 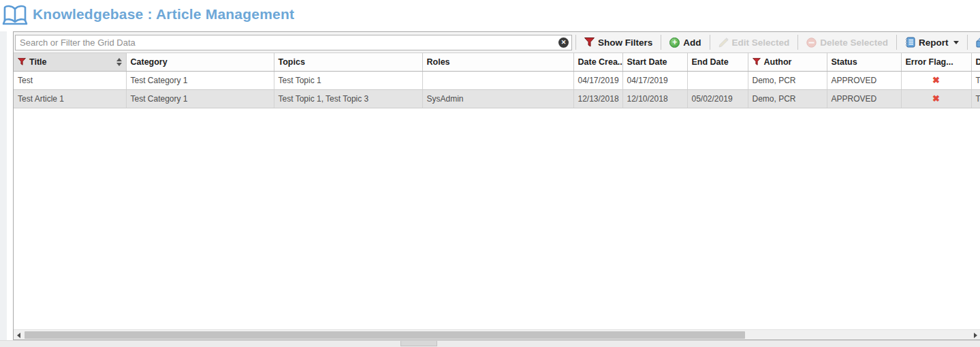 What do you see at coordinates (497, 334) in the screenshot?
I see `horizontal-scrollbar` at bounding box center [497, 334].